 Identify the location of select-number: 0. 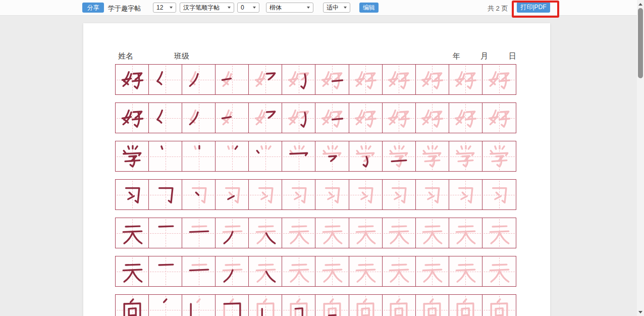
(248, 8).